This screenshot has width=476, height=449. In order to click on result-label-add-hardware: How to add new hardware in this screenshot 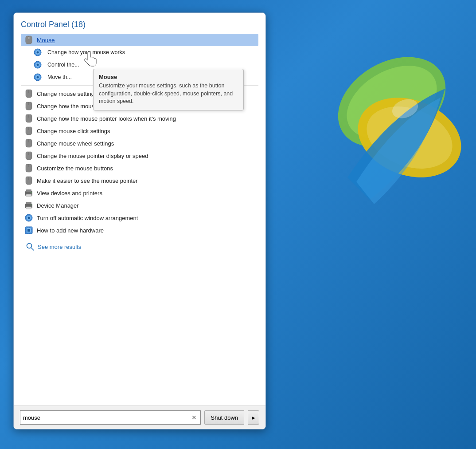, I will do `click(70, 231)`.